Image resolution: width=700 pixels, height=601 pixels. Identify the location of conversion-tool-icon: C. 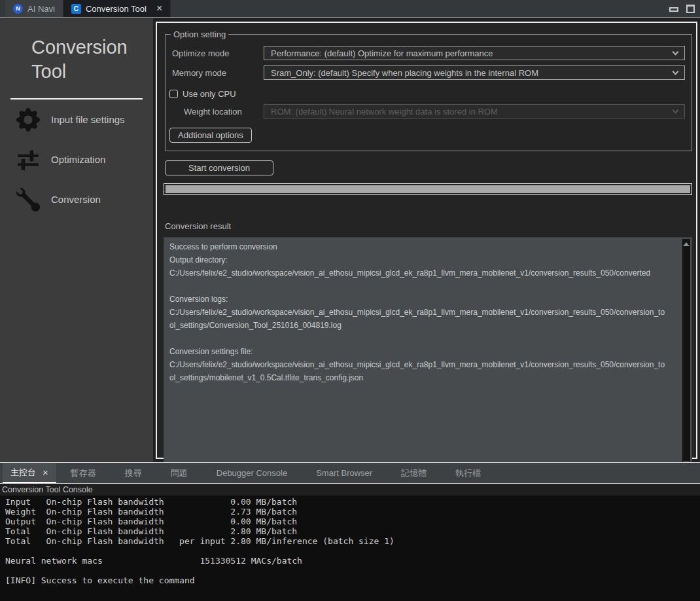
(76, 9).